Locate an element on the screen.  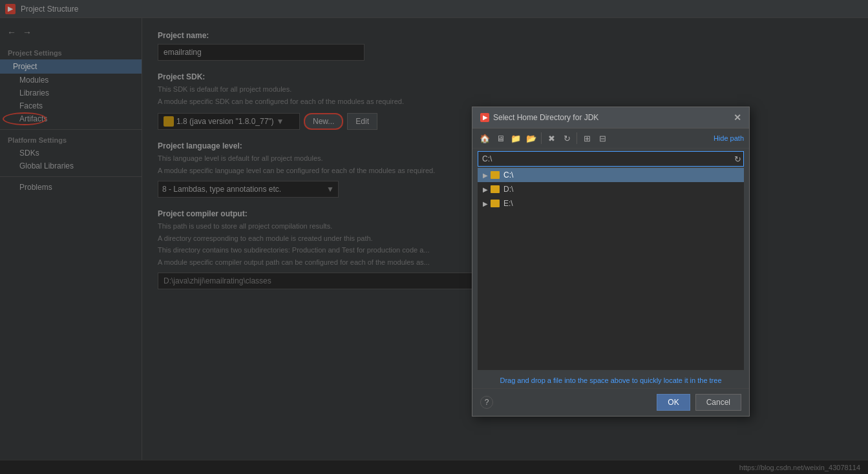
ok-button: OK is located at coordinates (673, 402).